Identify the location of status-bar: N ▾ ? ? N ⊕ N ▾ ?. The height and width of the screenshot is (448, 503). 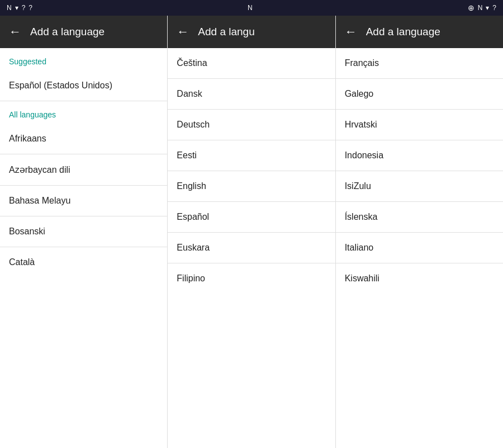
(252, 8).